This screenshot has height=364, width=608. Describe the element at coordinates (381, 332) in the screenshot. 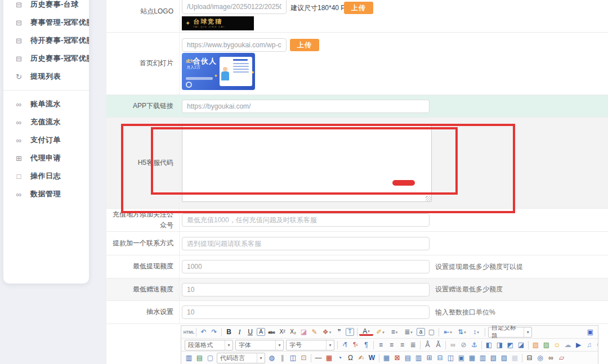

I see `highlight-color-icon: ✐▾` at that location.